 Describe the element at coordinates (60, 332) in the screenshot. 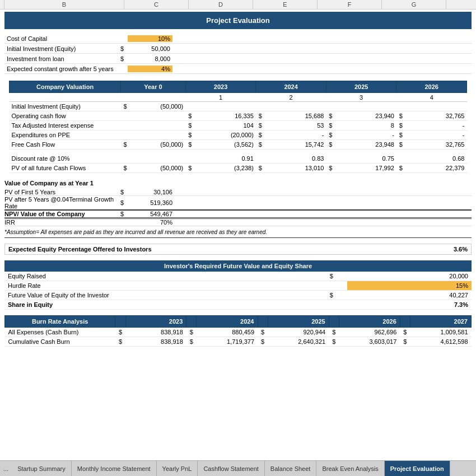

I see `all-expenses-label: All Expenses (Cash Burn)` at that location.